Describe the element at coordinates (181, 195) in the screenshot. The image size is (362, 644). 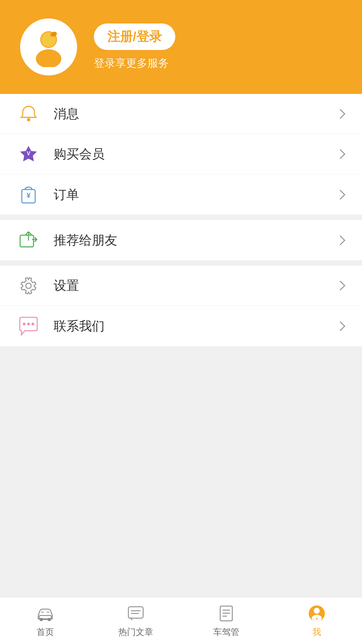
I see `menu-item-orders: ¥ 订单` at that location.